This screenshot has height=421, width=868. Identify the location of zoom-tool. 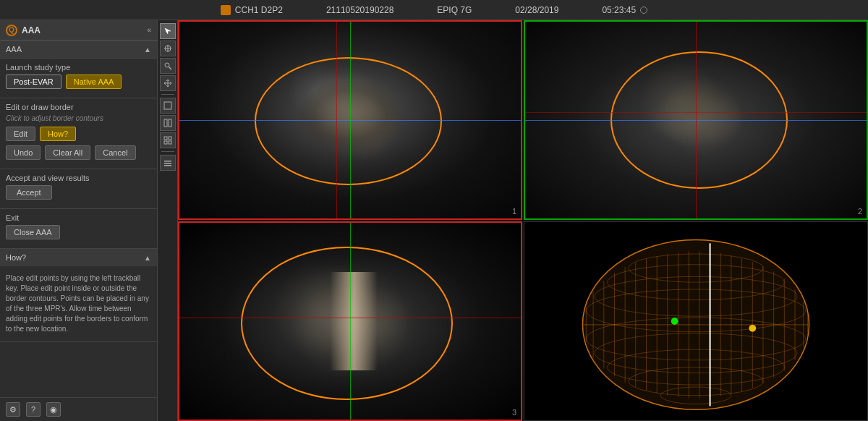
(168, 66).